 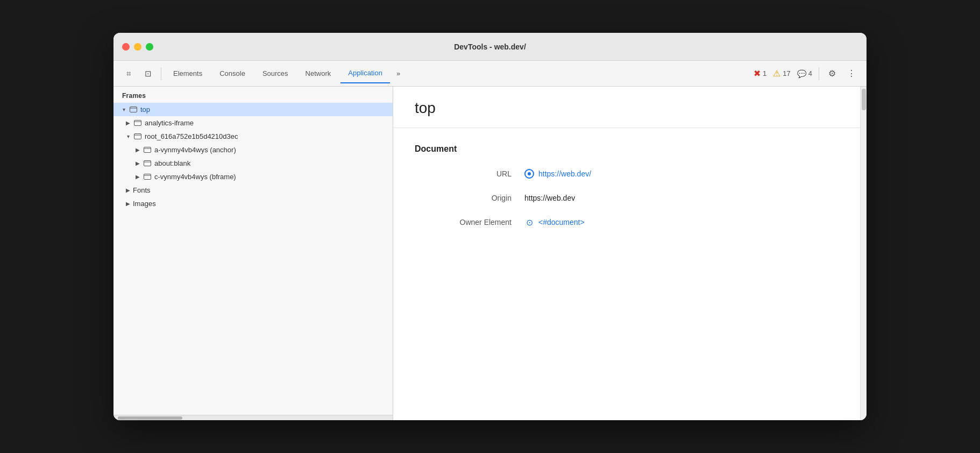 I want to click on scrollbar-thumb, so click(x=864, y=100).